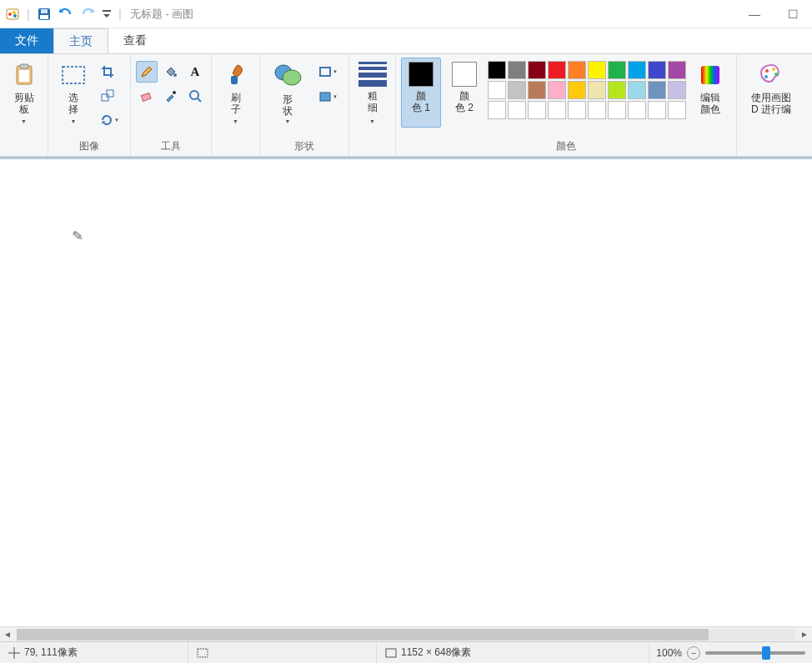 The height and width of the screenshot is (663, 812). I want to click on edit-colors-icon, so click(710, 75).